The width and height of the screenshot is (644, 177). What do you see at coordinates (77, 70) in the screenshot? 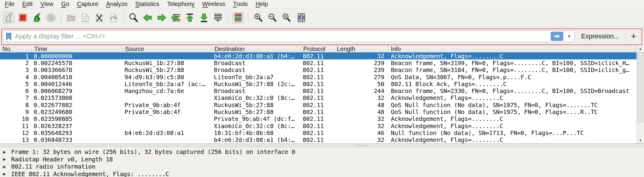
I see `cell-time: 0.003366678` at bounding box center [77, 70].